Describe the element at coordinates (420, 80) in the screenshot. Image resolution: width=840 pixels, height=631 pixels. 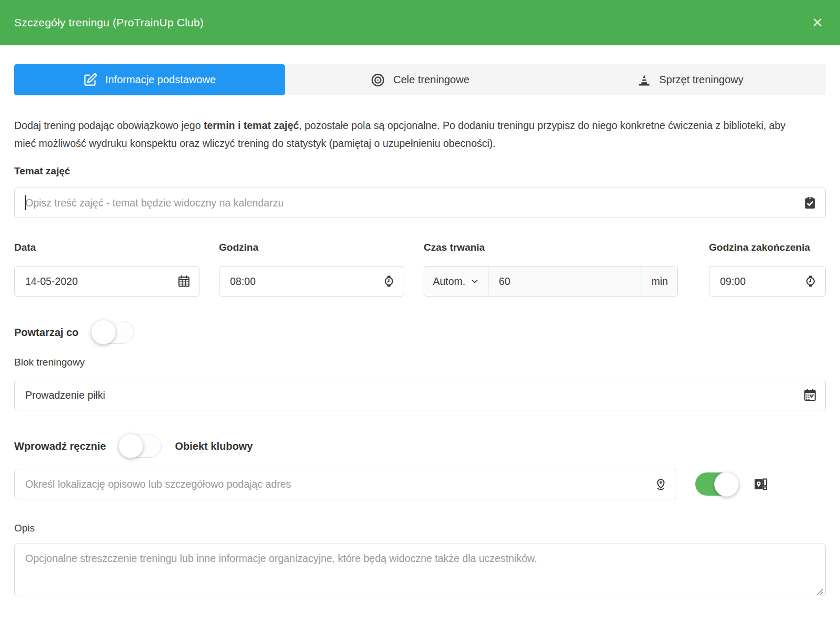
I see `tab-cele-treningowe: Cele treningowe` at that location.